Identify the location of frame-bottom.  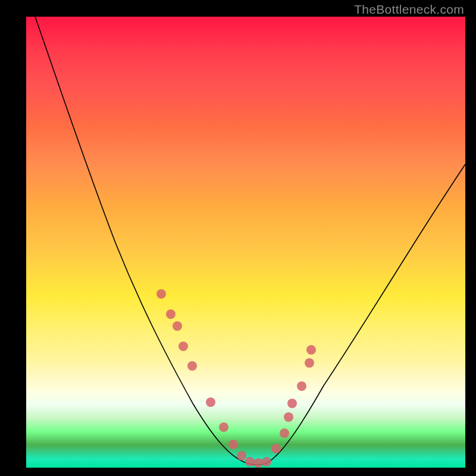
(238, 472).